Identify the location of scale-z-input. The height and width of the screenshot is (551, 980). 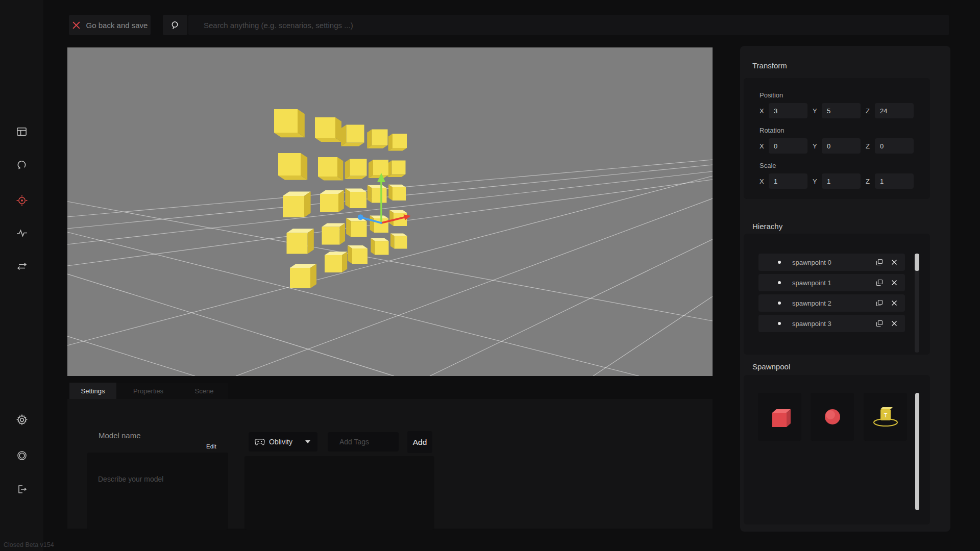
(894, 181).